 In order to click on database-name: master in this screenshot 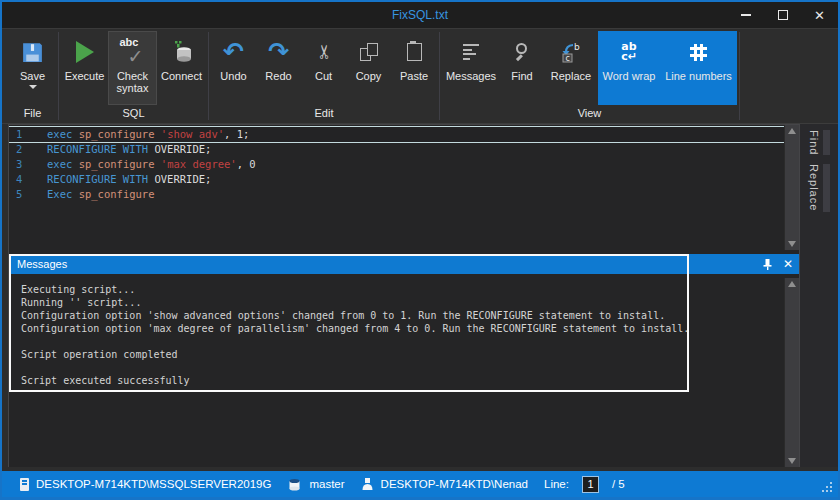, I will do `click(326, 484)`.